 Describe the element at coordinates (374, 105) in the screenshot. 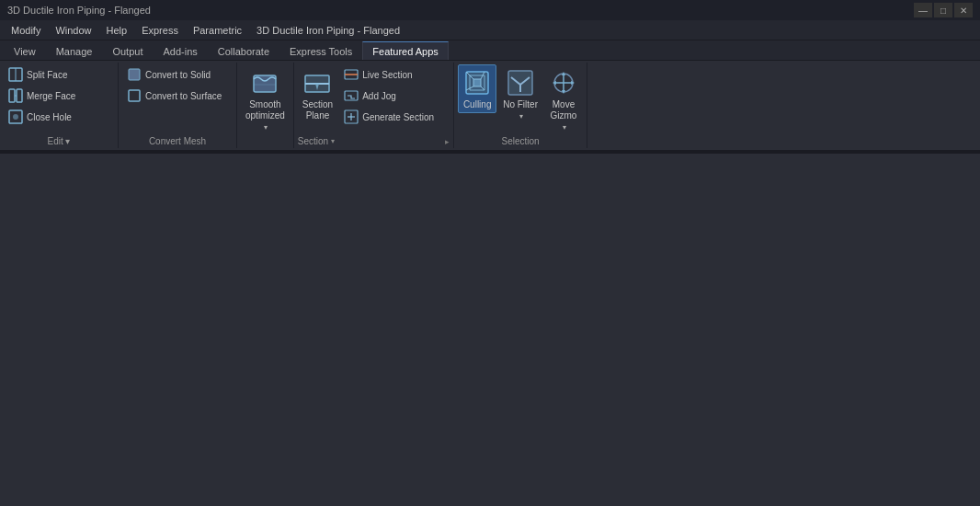

I see `group-section: Section Plane Live Section` at that location.